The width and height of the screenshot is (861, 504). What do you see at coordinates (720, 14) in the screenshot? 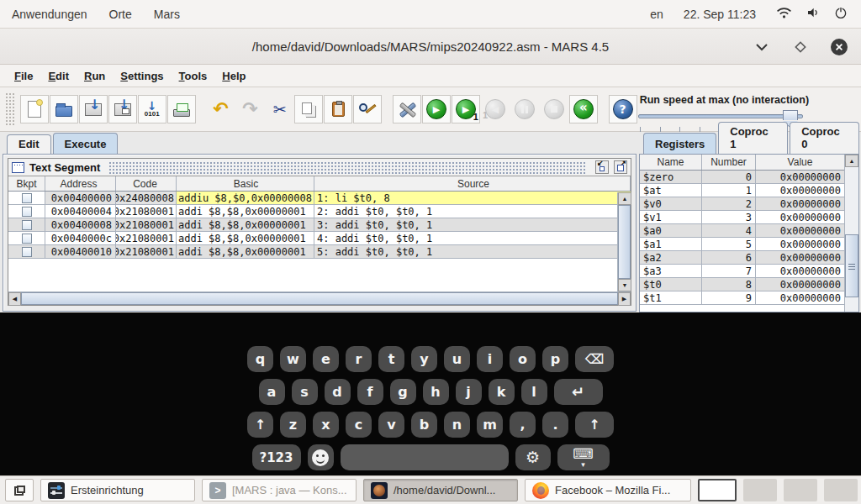
I see `clock: 22. Sep 11:23` at bounding box center [720, 14].